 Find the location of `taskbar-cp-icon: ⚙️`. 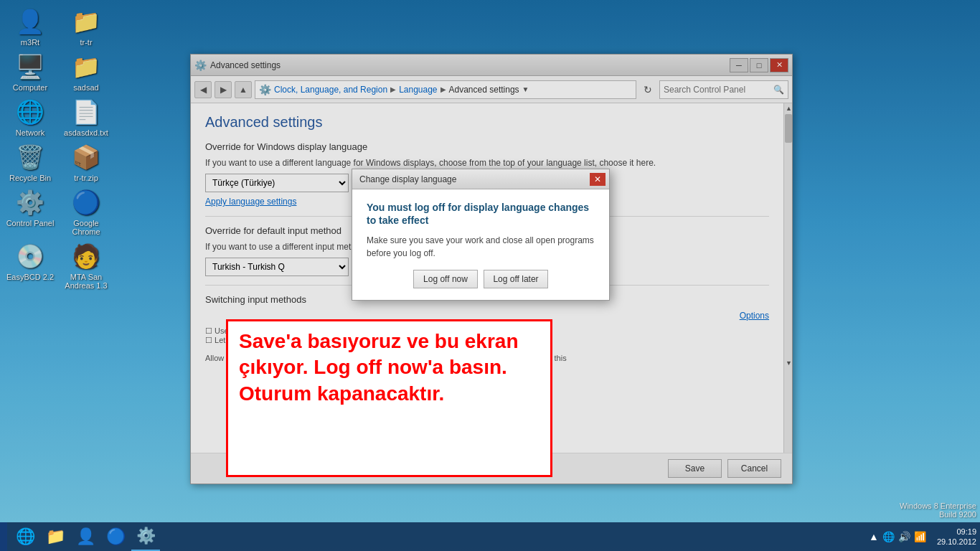

taskbar-cp-icon: ⚙️ is located at coordinates (146, 537).